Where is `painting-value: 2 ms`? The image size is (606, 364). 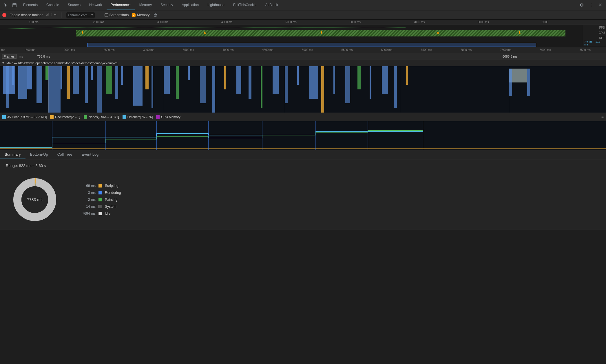
painting-value: 2 ms is located at coordinates (85, 200).